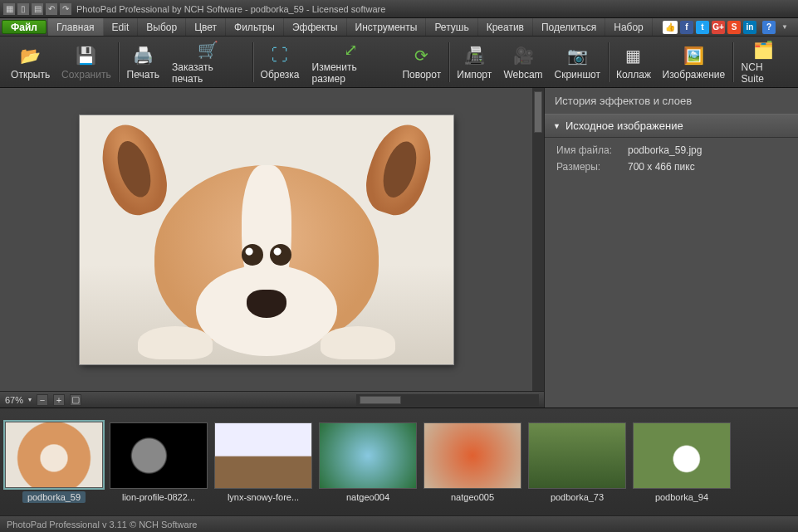  I want to click on thumb-item: × podborka_59, so click(54, 462).